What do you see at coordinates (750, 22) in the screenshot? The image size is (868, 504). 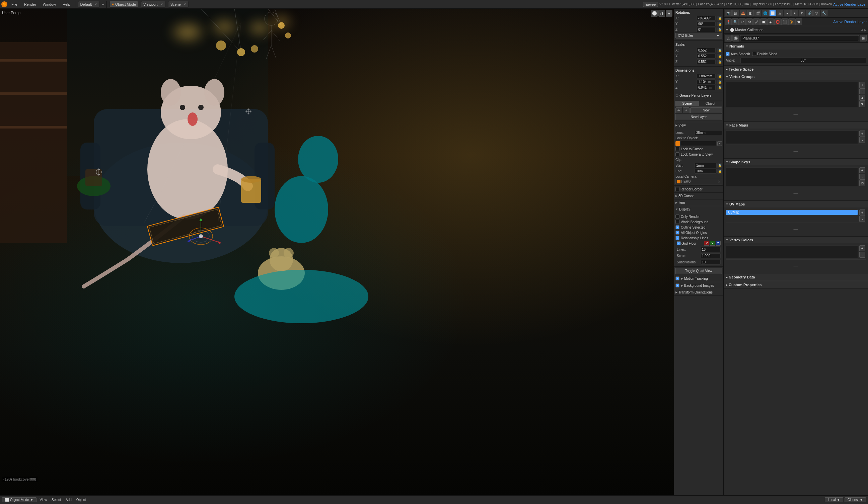 I see `toolbar-icon-4: ⚙` at bounding box center [750, 22].